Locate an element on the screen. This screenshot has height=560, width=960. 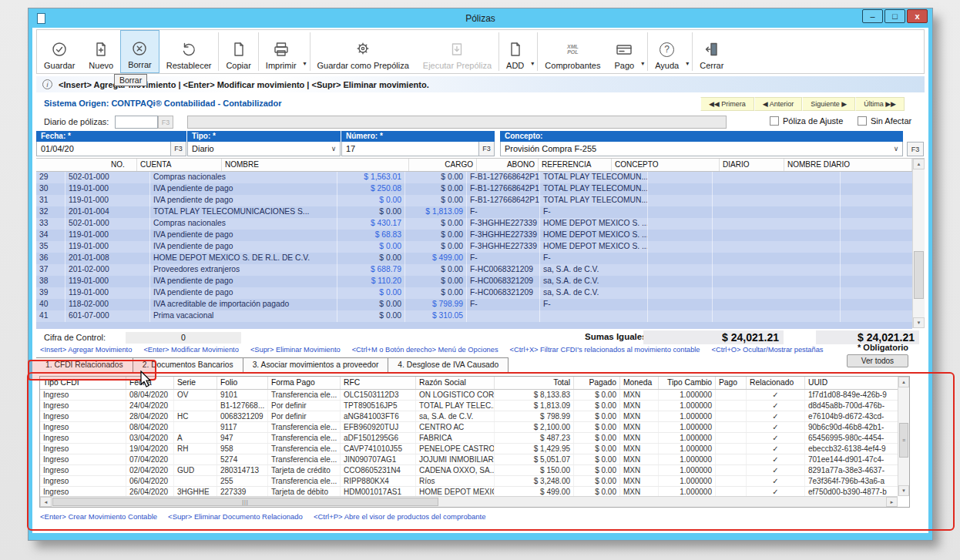
nav-button: ◀ Anterior is located at coordinates (778, 104).